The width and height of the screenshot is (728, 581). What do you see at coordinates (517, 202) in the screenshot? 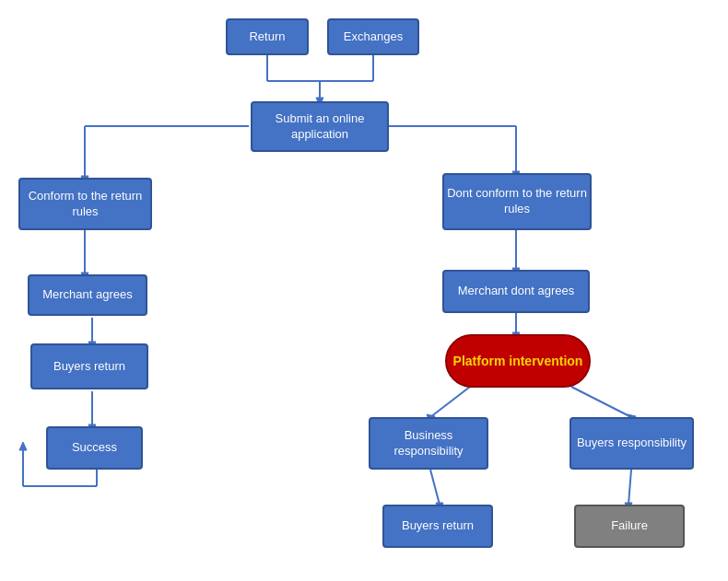
I see `notconform-node: Dont conform to the return rules` at bounding box center [517, 202].